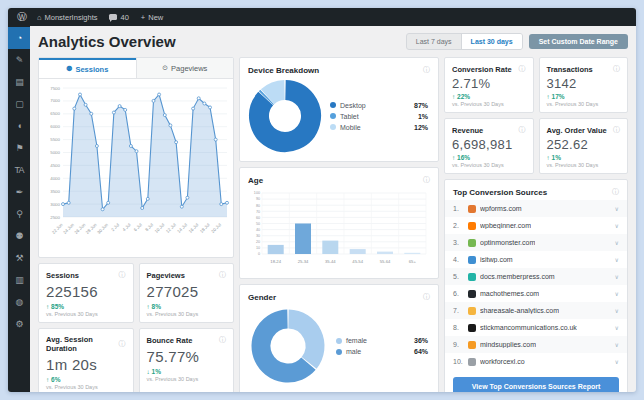  I want to click on stat-value: 2.71%, so click(489, 84).